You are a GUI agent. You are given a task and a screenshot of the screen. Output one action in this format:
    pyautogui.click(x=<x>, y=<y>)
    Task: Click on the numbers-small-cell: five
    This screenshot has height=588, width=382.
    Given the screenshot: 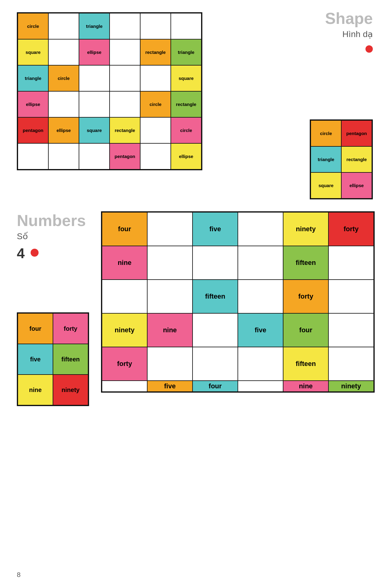 What is the action you would take?
    pyautogui.click(x=36, y=359)
    